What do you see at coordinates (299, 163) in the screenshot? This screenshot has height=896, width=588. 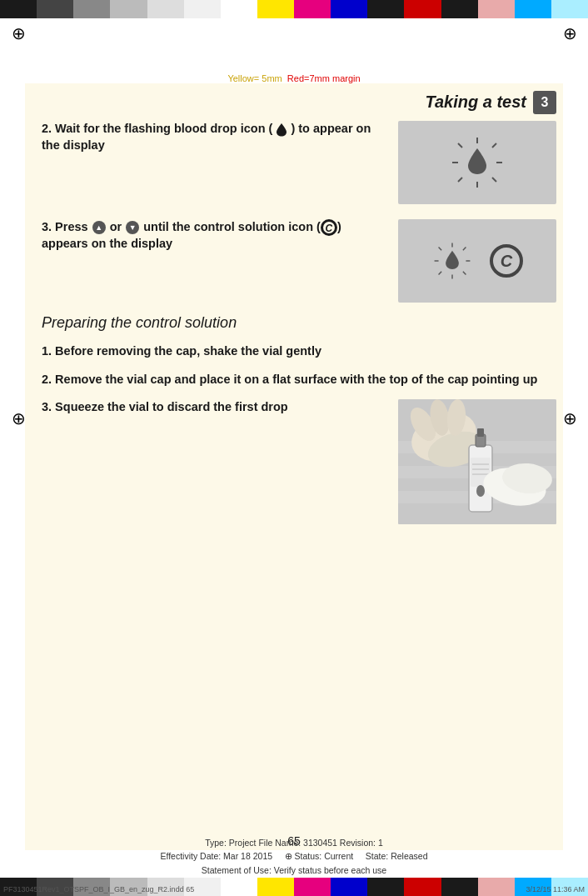 I see `step-2-row: 2. Wait for the flashing blood drop icon…` at bounding box center [299, 163].